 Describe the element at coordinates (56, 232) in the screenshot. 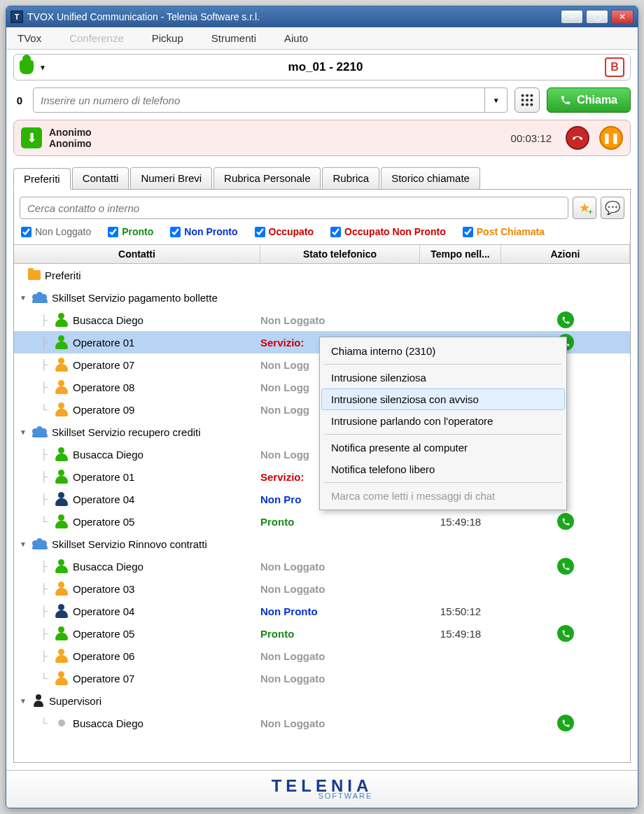

I see `filter-non-loggato: Non Loggato` at that location.